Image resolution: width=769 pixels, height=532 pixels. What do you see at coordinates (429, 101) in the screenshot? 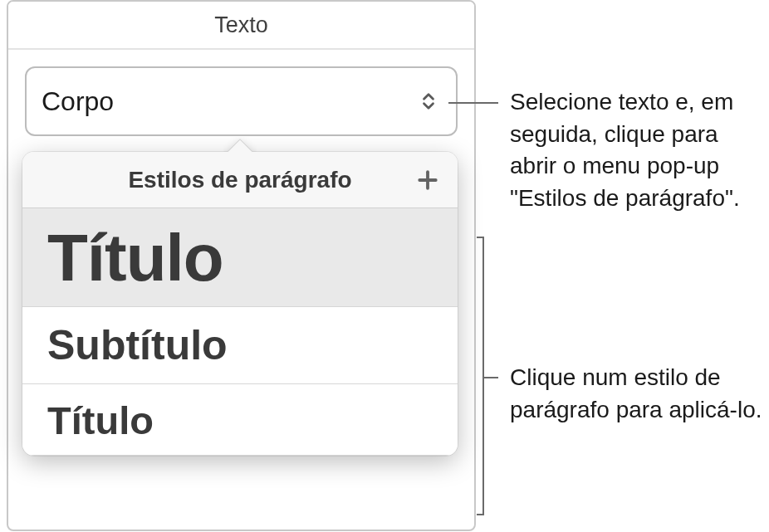
I see `chevron-updown-icon` at bounding box center [429, 101].